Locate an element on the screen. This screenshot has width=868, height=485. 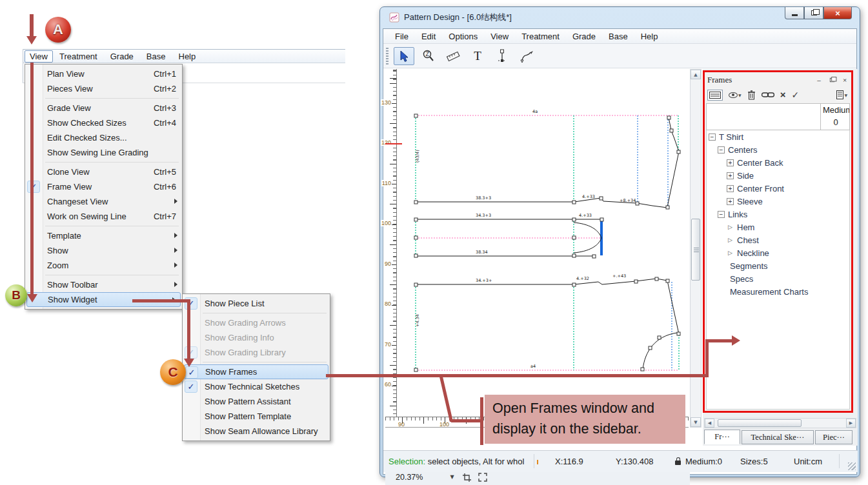
pattern-piece-yoke: 34.3+3 4.+33 38.34 is located at coordinates (509, 235).